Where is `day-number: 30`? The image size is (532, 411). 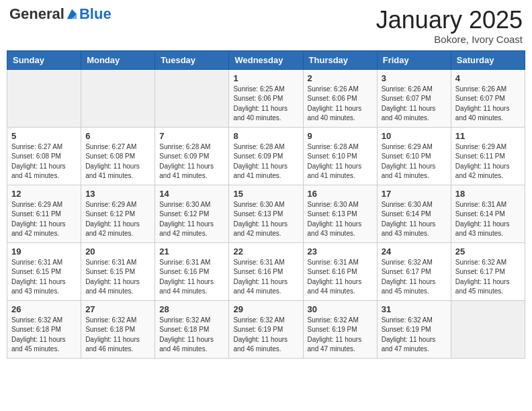 day-number: 30 is located at coordinates (340, 309).